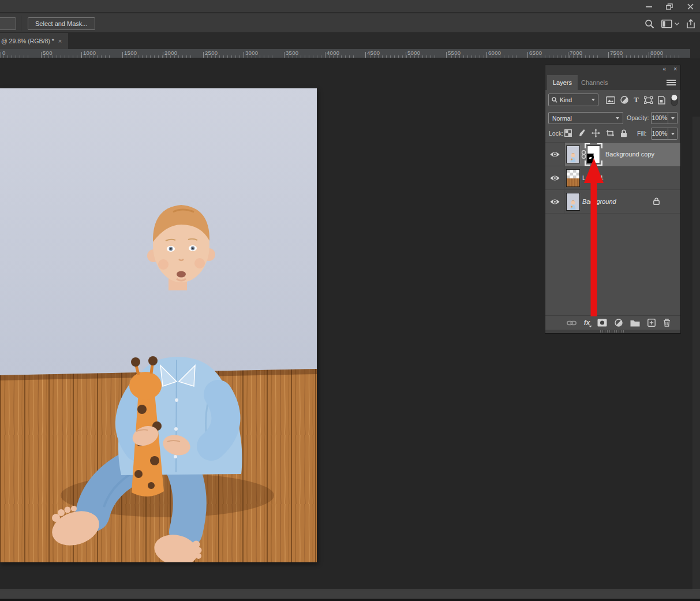  I want to click on filter-toggle, so click(674, 100).